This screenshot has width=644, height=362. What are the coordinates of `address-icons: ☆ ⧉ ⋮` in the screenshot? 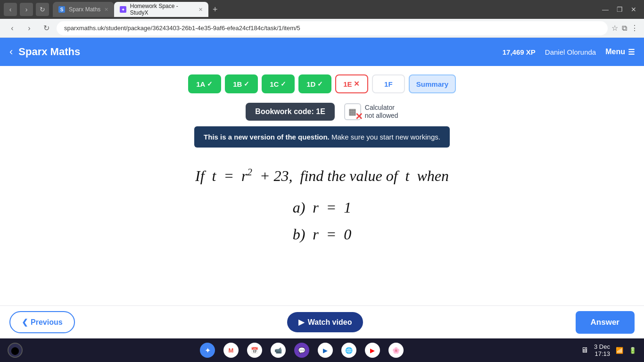 It's located at (625, 28).